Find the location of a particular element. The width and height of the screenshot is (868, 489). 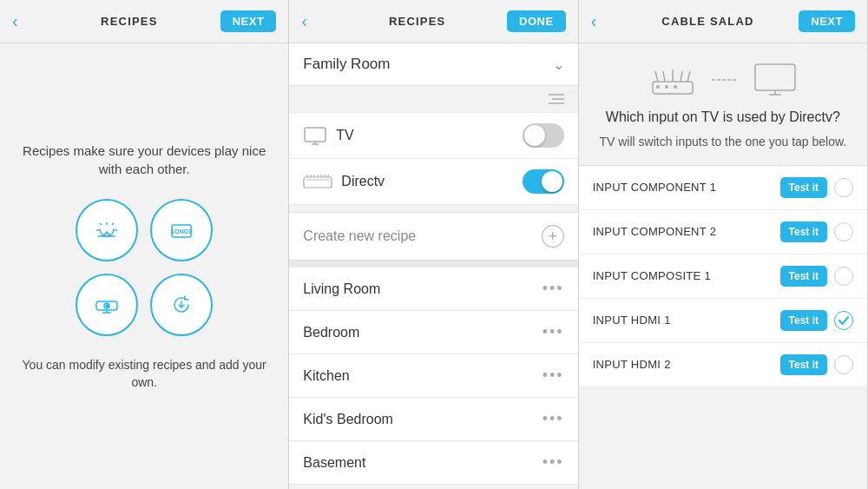

back-button-3: ‹ is located at coordinates (604, 21).